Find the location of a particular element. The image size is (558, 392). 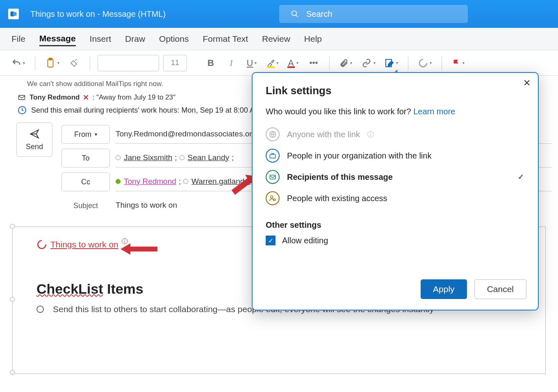

option-organization: People in your organization with the lin… is located at coordinates (395, 156).